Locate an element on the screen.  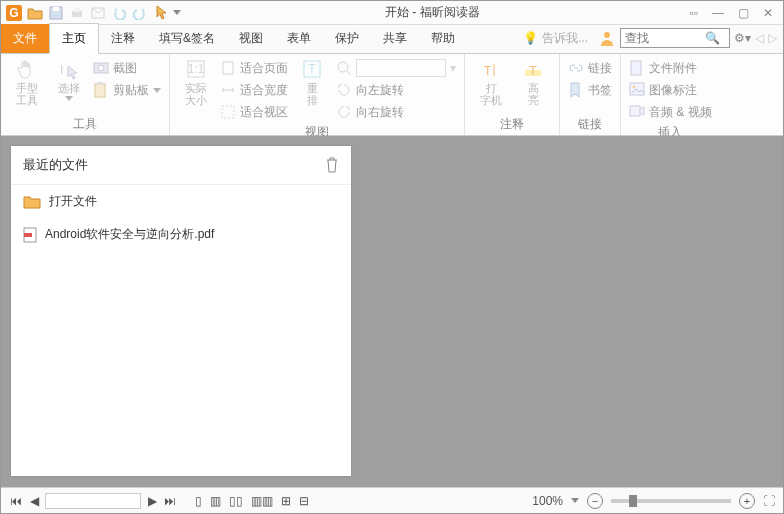
trash-icon is located at coordinates (332, 165).